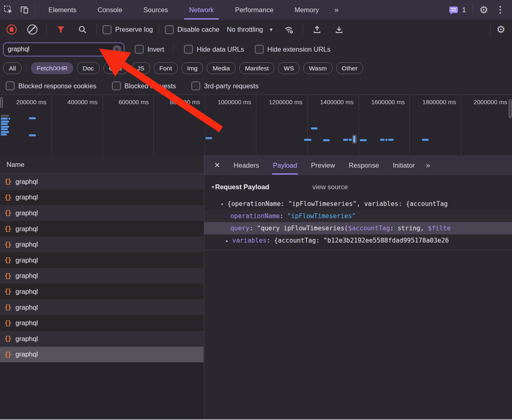 The height and width of the screenshot is (420, 512). What do you see at coordinates (484, 102) in the screenshot?
I see `timeline-tick-label: 2000000 ms` at bounding box center [484, 102].